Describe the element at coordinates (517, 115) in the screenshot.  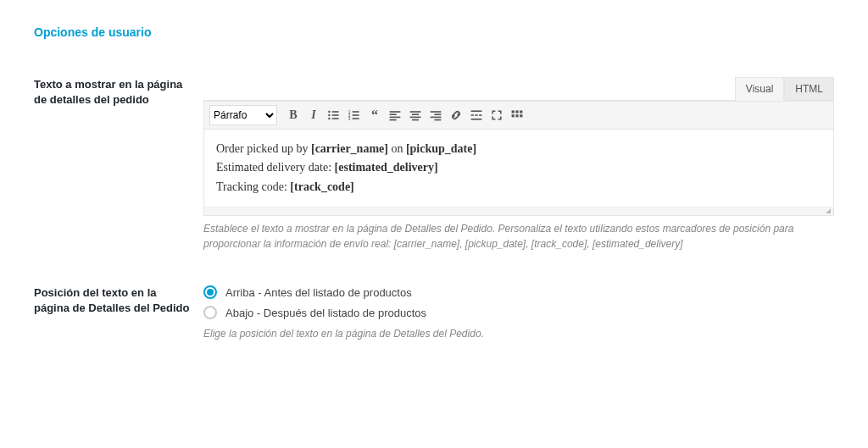
I see `toolbar-toggle-button` at that location.